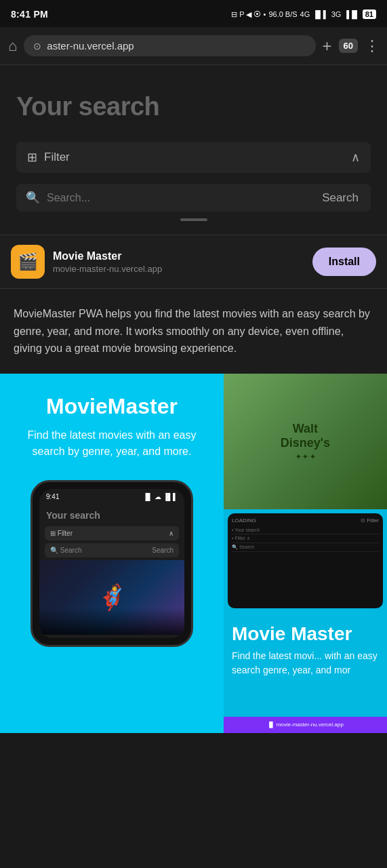 The width and height of the screenshot is (387, 868). I want to click on sc2-title: Movie Master, so click(305, 634).